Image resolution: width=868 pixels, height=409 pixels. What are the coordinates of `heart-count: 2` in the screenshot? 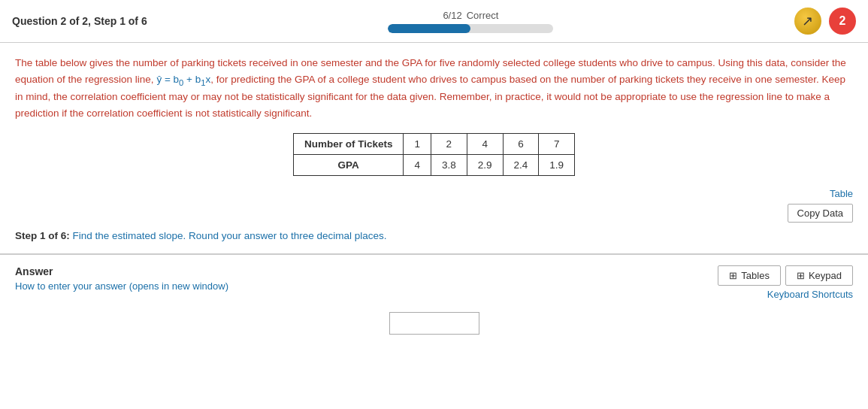 It's located at (843, 21).